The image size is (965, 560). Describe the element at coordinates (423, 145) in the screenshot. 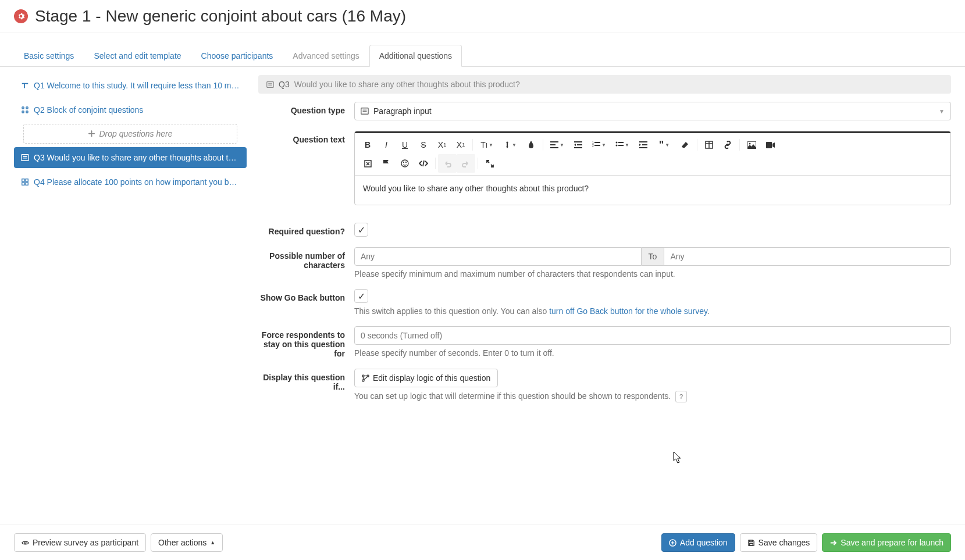

I see `strikethrough-icon: S` at that location.